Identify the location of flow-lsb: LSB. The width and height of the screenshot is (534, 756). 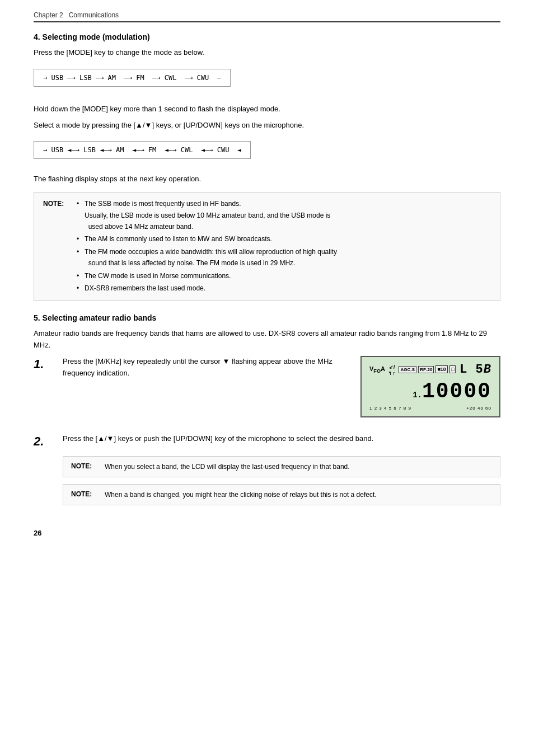
(86, 78).